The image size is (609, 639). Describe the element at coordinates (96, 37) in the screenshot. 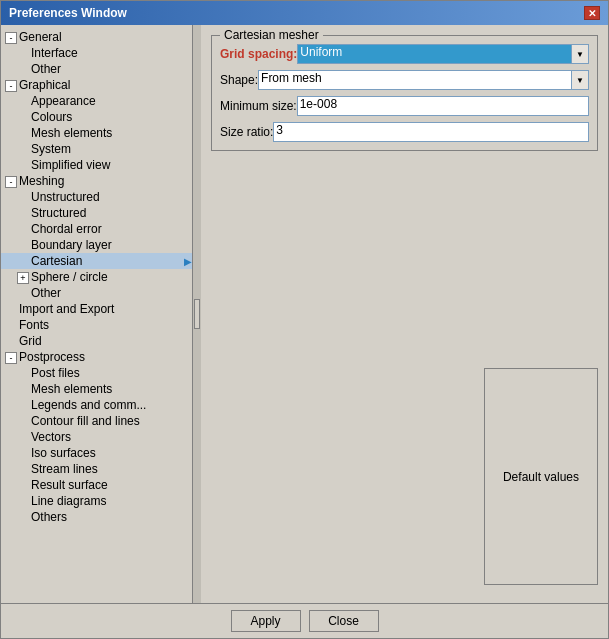

I see `sidebar-item-general: -General` at that location.